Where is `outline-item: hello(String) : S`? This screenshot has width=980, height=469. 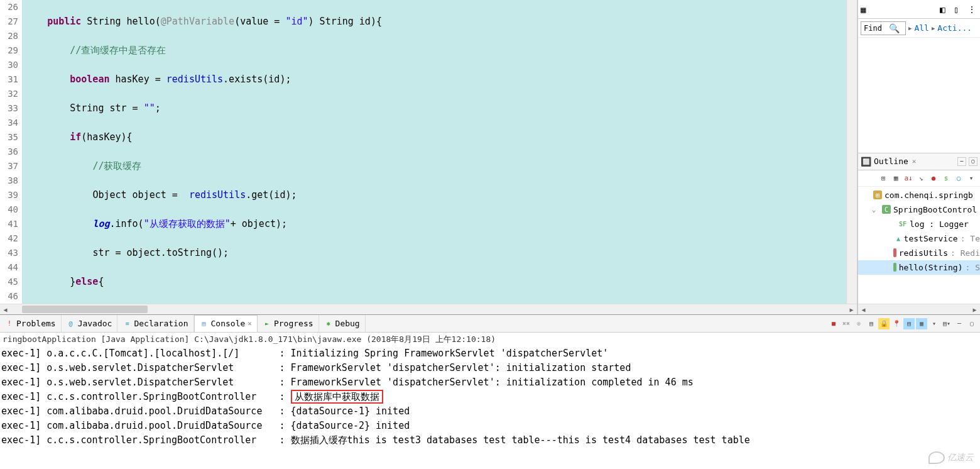 outline-item: hello(String) : S is located at coordinates (919, 268).